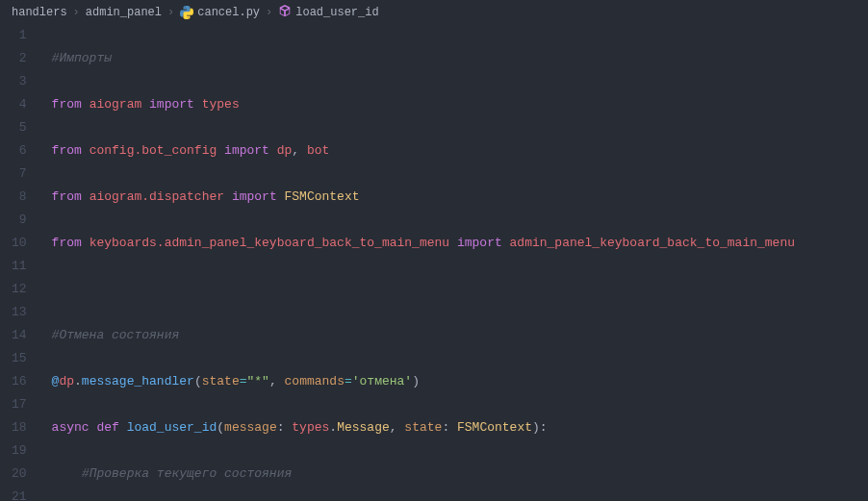 Image resolution: width=868 pixels, height=501 pixels. Describe the element at coordinates (318, 150) in the screenshot. I see `token: bot` at that location.